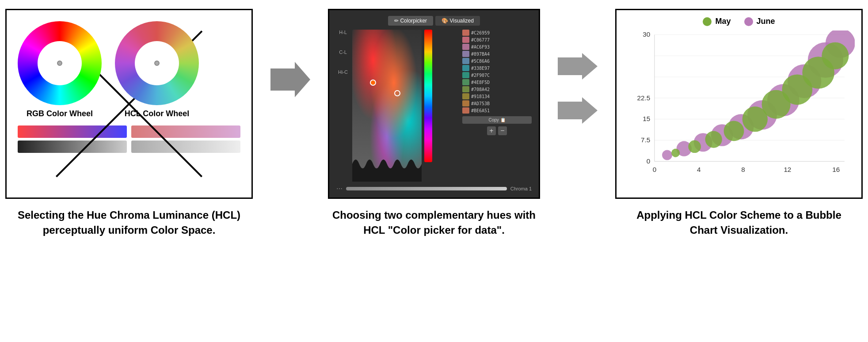 The height and width of the screenshot is (342, 868). I want to click on hex-text-0: #C26959, so click(480, 33).